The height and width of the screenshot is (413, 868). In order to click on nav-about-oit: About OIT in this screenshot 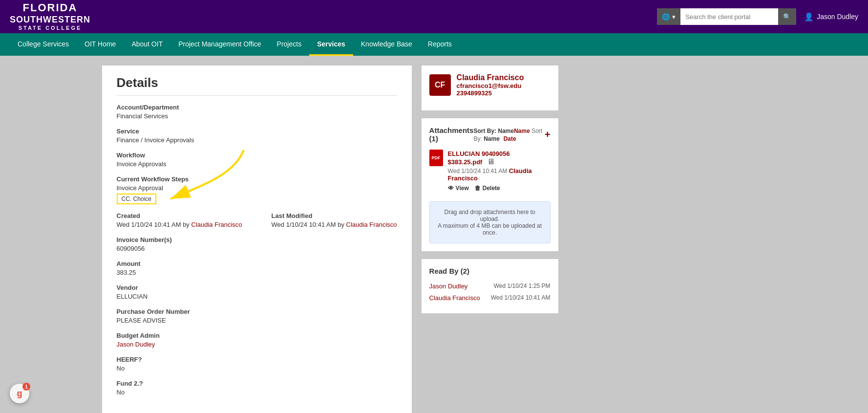, I will do `click(147, 44)`.